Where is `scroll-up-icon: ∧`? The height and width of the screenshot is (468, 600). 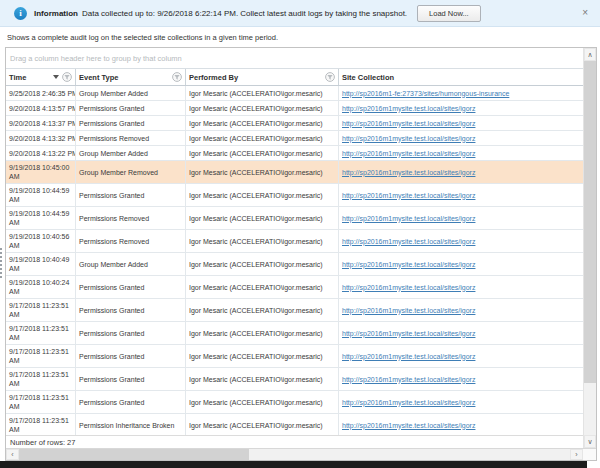 scroll-up-icon: ∧ is located at coordinates (590, 54).